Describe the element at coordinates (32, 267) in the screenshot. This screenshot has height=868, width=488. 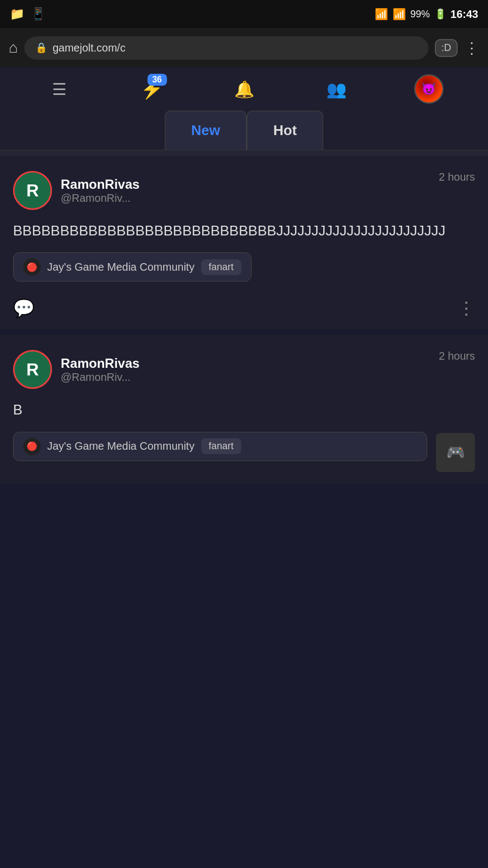
I see `community-icon: 🔴` at that location.